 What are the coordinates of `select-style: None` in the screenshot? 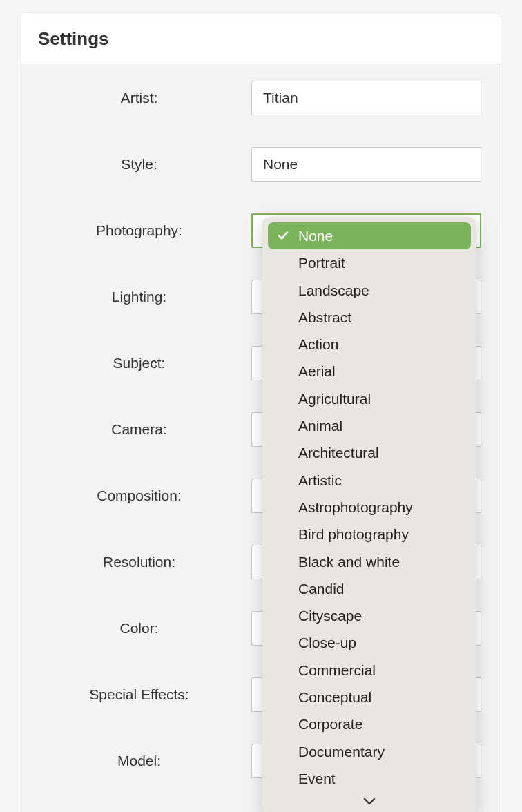 It's located at (366, 164).